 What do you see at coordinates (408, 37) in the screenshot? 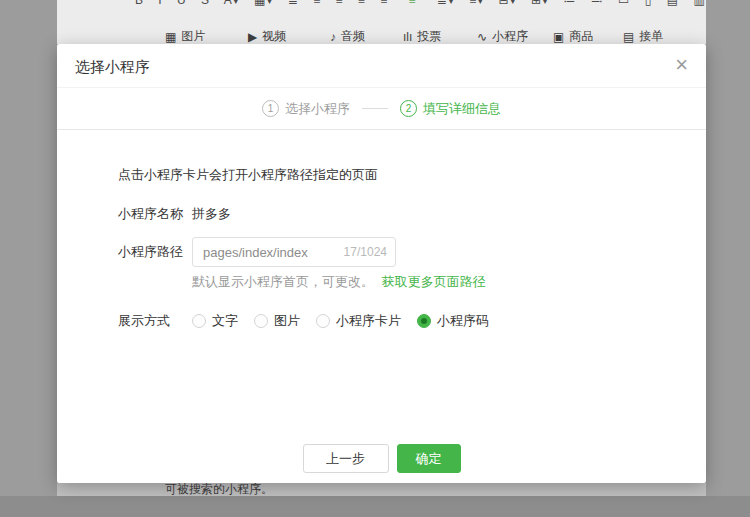
I see `bar-chart-icon: ılı` at bounding box center [408, 37].